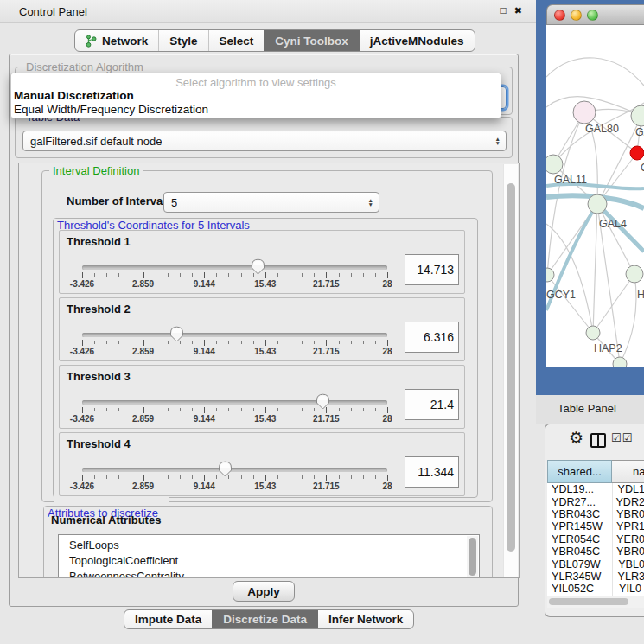  What do you see at coordinates (576, 438) in the screenshot?
I see `table-settings-gear-icon: ⚙` at bounding box center [576, 438].